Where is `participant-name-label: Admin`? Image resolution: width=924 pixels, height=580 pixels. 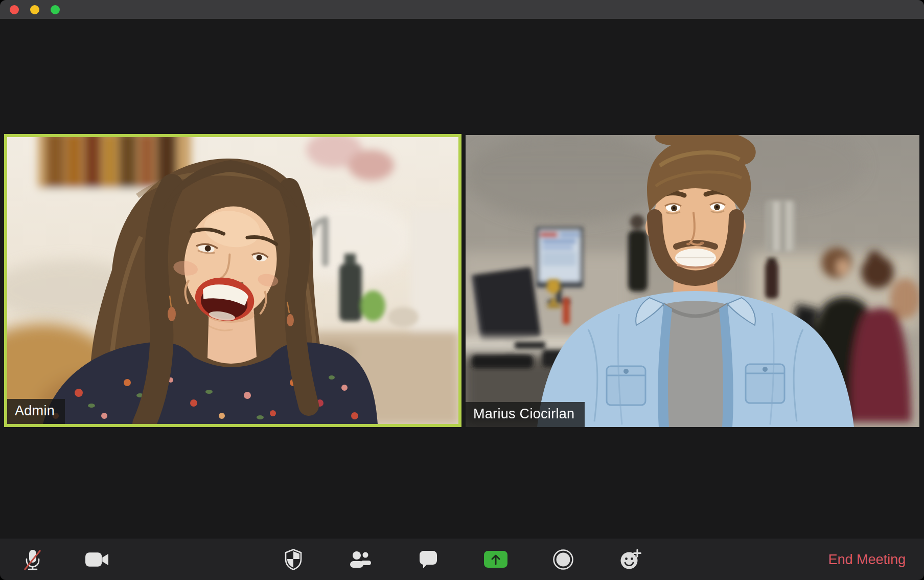 participant-name-label: Admin is located at coordinates (36, 411).